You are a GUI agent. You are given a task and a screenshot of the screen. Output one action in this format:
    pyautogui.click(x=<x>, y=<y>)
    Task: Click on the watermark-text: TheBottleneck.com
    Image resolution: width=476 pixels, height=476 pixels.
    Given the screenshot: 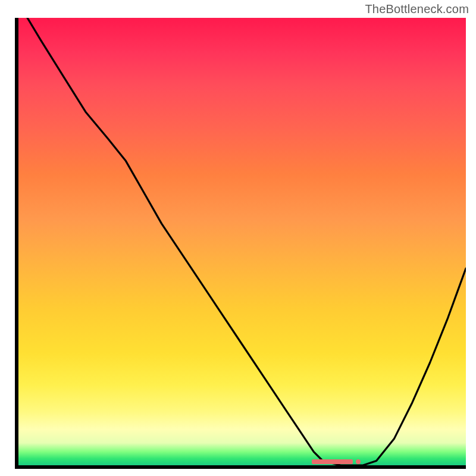 What is the action you would take?
    pyautogui.click(x=416, y=10)
    